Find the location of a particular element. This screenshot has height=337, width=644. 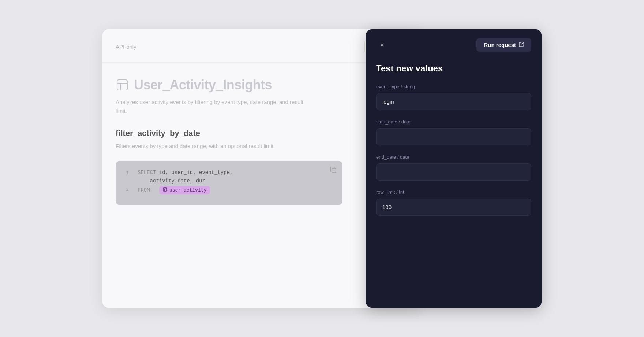

line-number-1: 1 is located at coordinates (128, 173).